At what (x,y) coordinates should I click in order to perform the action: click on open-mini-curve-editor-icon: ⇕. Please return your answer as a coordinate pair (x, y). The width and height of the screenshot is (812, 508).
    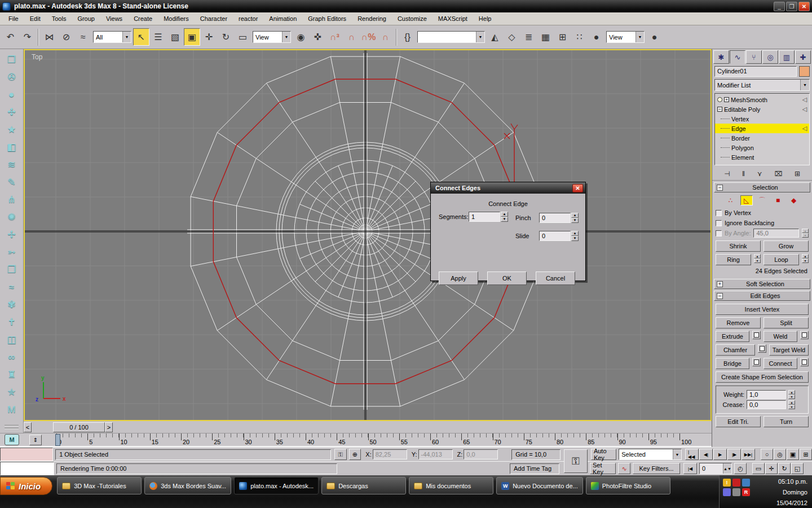
    Looking at the image, I should click on (36, 440).